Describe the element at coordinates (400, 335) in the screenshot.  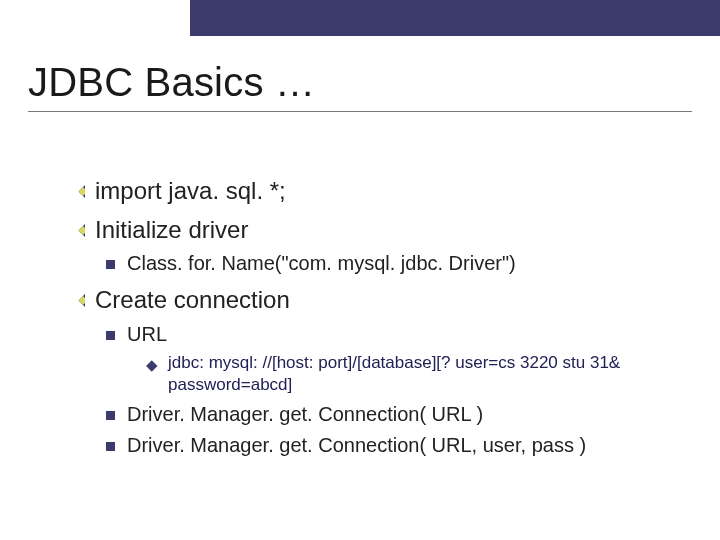
I see `bullet-text: URL` at that location.